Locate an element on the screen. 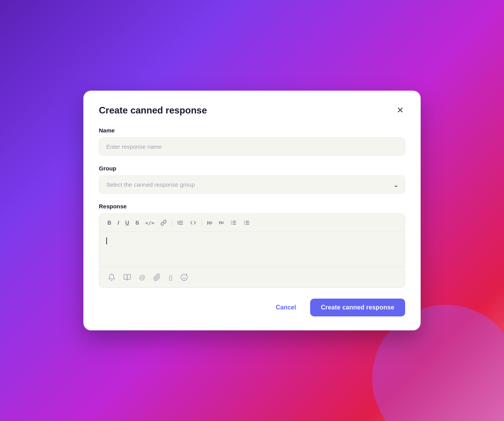 The height and width of the screenshot is (421, 504). create-canned-response-button: Create canned response is located at coordinates (357, 308).